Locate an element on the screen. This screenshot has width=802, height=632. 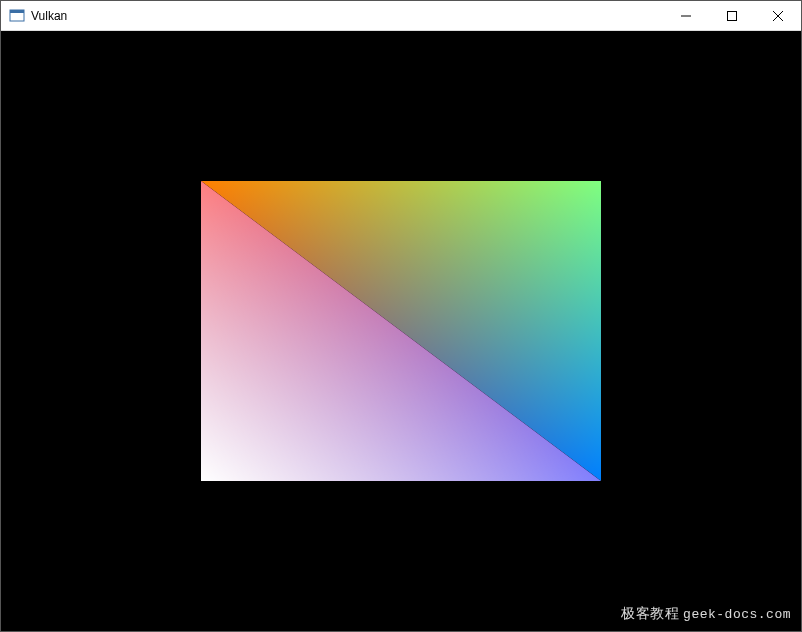
watermark: 极客教程geek-docs.com is located at coordinates (706, 614).